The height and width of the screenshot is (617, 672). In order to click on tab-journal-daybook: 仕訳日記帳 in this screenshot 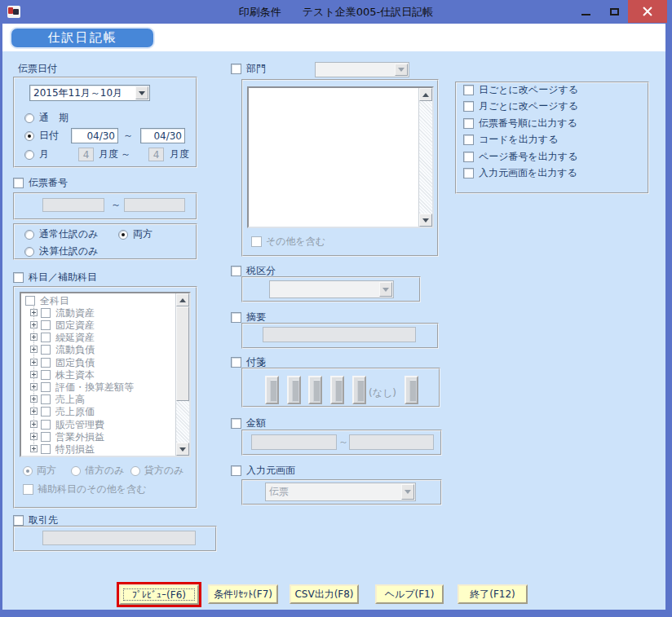, I will do `click(82, 37)`.